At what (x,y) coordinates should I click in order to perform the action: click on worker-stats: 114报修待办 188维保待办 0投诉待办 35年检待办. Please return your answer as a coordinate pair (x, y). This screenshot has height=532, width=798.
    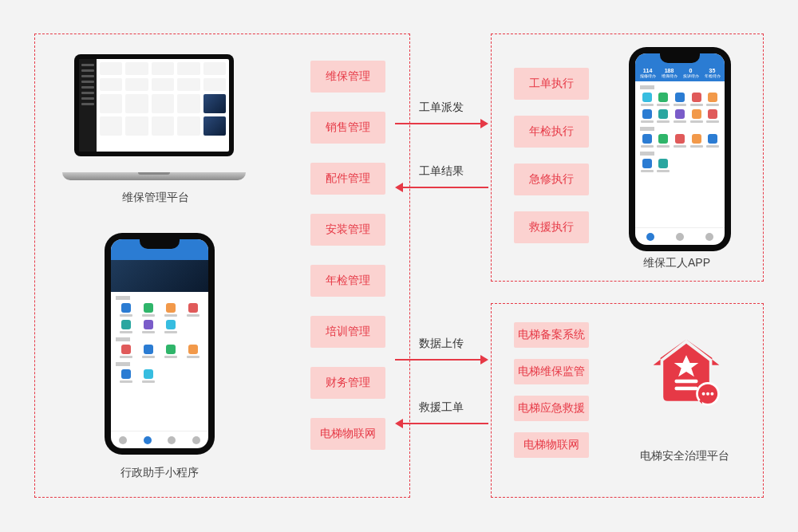
    Looking at the image, I should click on (680, 73).